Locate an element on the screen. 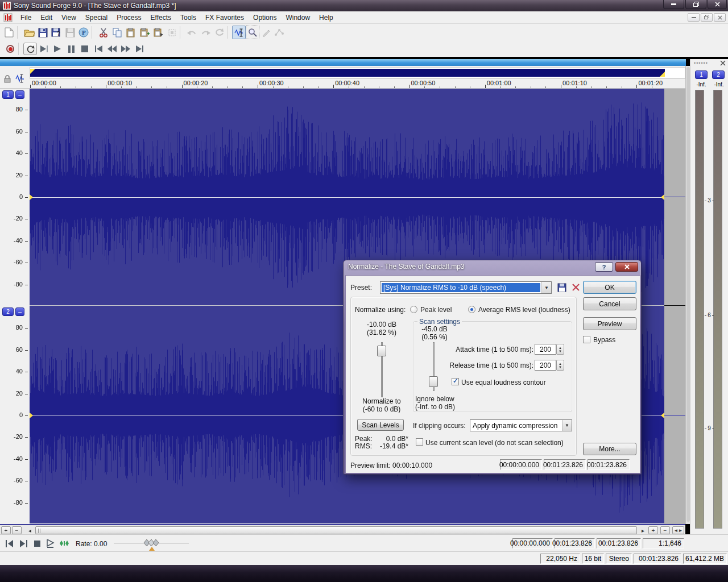  playbar-play-normal-button is located at coordinates (51, 543).